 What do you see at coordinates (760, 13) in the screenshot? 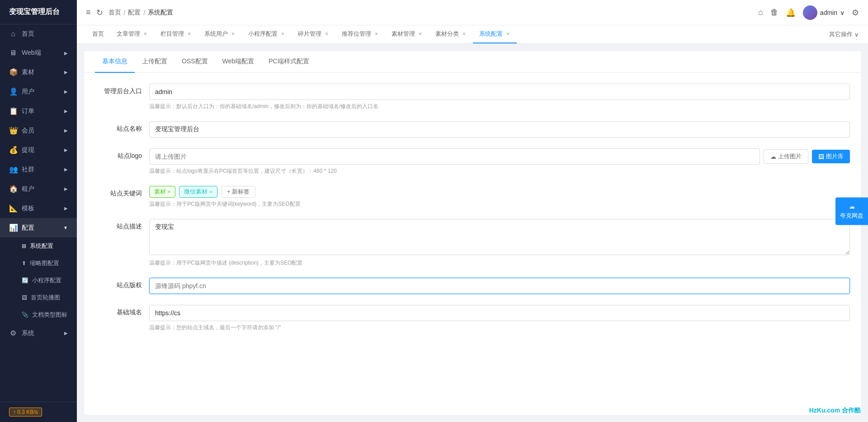
I see `home-nav-icon: ⌂` at bounding box center [760, 13].